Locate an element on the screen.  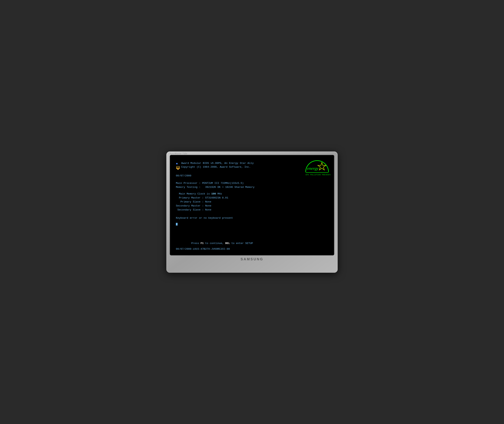
memory-testing-value: 392192K OK + 1024K Shared Memory is located at coordinates (230, 187).